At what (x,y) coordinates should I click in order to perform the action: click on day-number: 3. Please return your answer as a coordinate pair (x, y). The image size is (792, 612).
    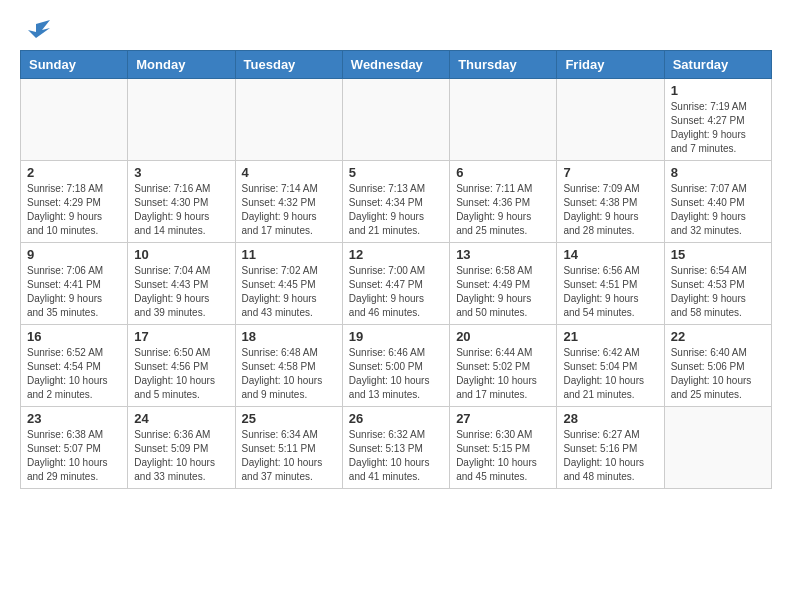
    Looking at the image, I should click on (181, 172).